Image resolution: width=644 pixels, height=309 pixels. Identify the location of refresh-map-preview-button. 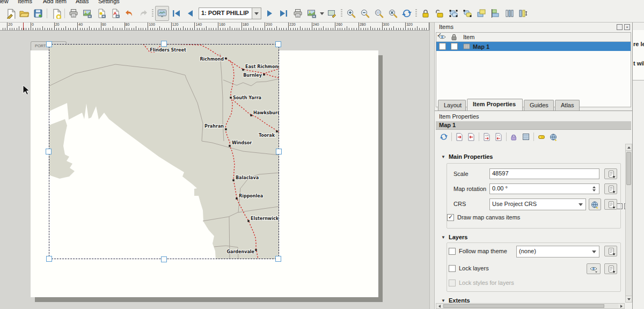
(444, 137).